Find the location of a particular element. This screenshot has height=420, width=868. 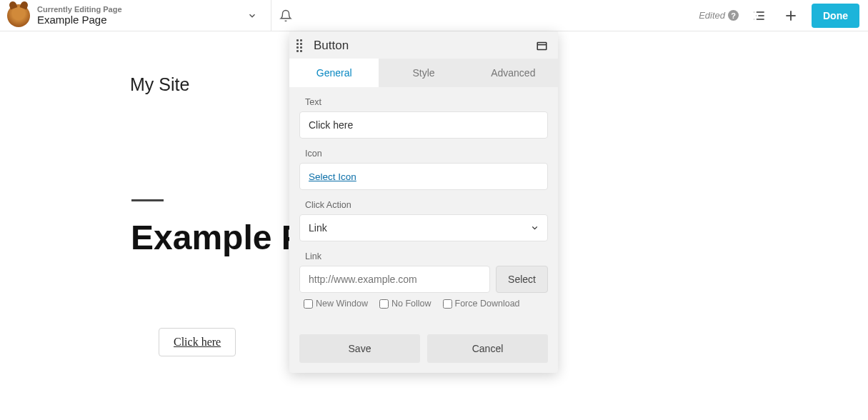

field-link: Link Select New Window No Follow Force D… is located at coordinates (424, 280).